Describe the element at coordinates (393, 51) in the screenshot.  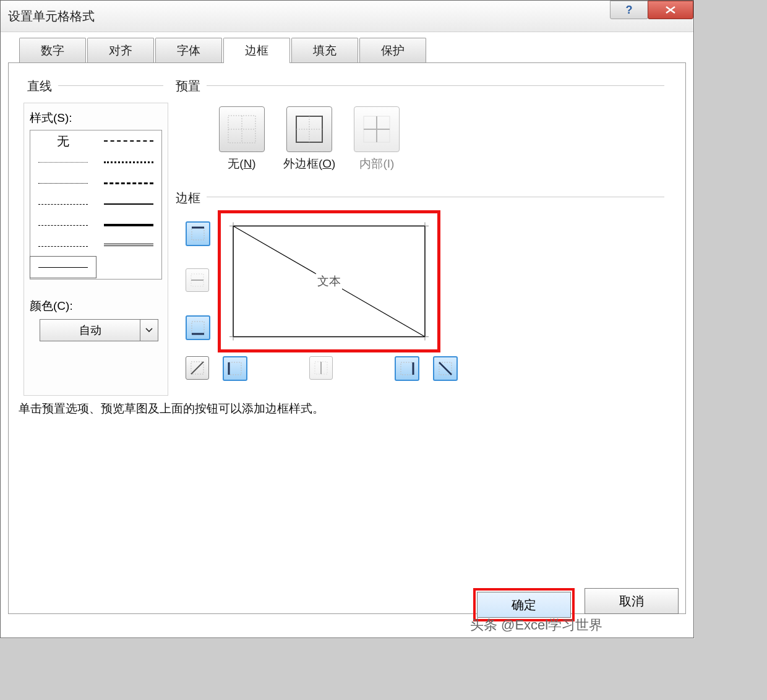
I see `tab-protect: 保护` at that location.